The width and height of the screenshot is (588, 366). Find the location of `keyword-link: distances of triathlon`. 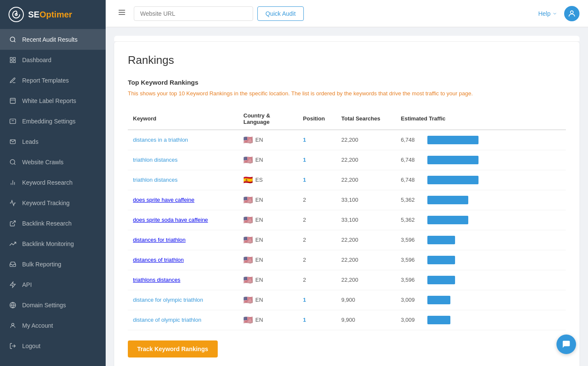

keyword-link: distances of triathlon is located at coordinates (159, 260).